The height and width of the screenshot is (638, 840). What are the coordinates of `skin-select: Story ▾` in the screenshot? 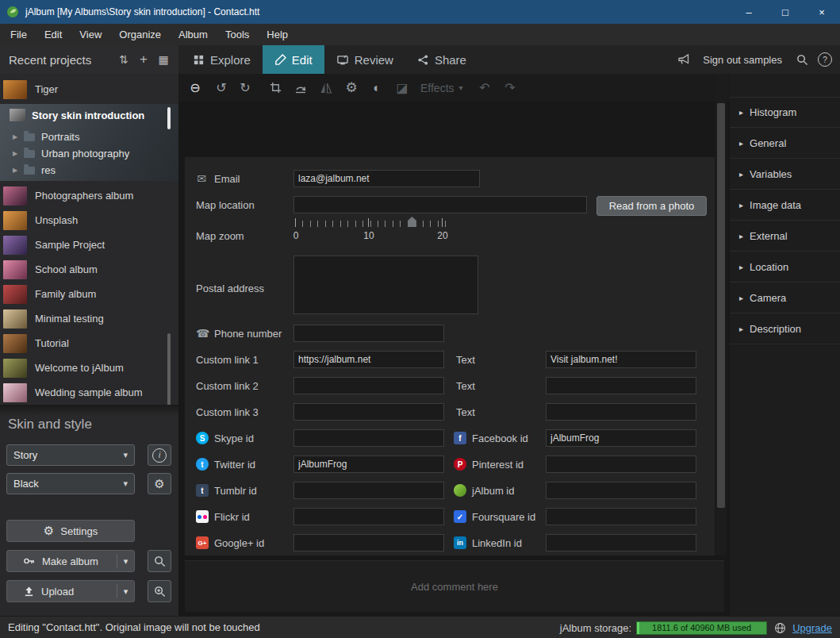 It's located at (71, 455).